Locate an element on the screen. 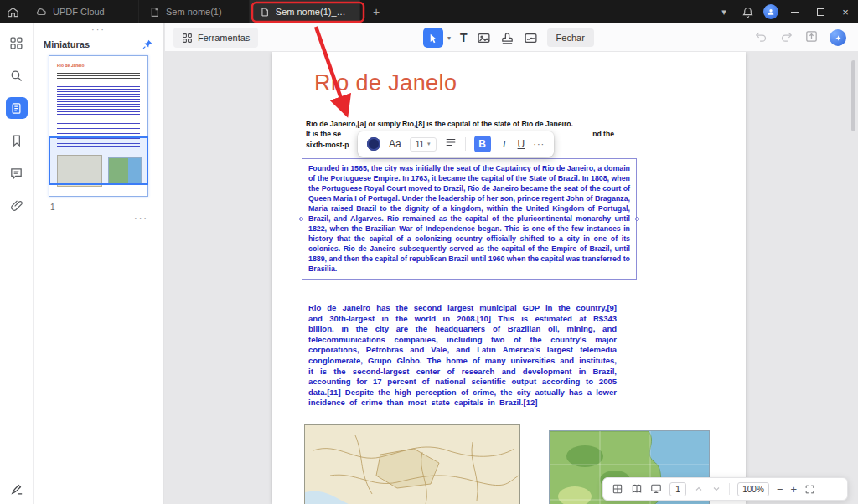 The width and height of the screenshot is (858, 504). text-format-toolbar: Aa 11 ▾ B I U ··· is located at coordinates (456, 144).